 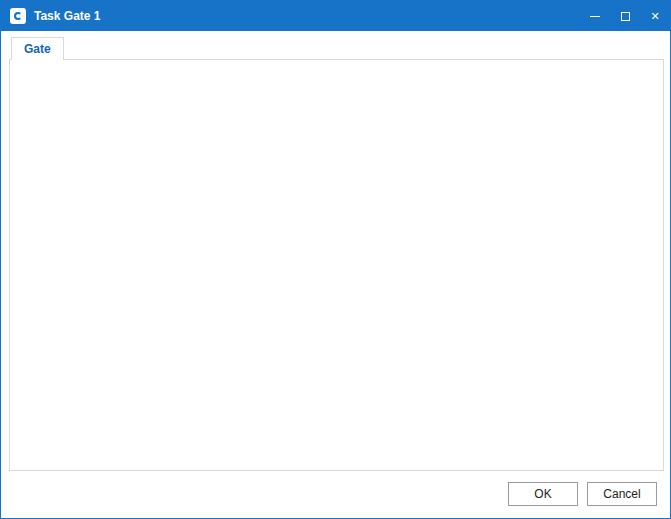 I want to click on maximize-button, so click(x=625, y=16).